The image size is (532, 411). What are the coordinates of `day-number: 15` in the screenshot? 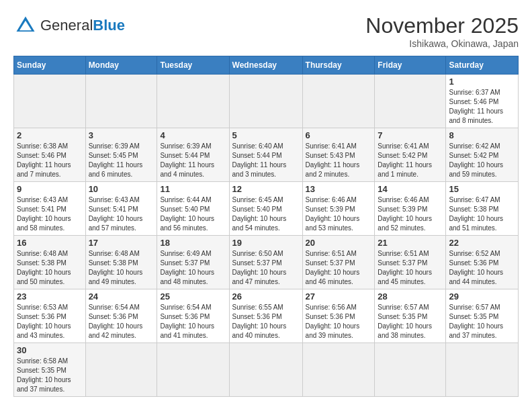 It's located at (482, 189).